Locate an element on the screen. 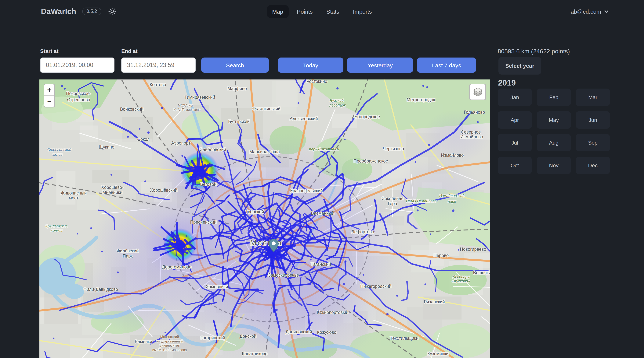 The width and height of the screenshot is (644, 358). month-button-nov: Nov is located at coordinates (554, 165).